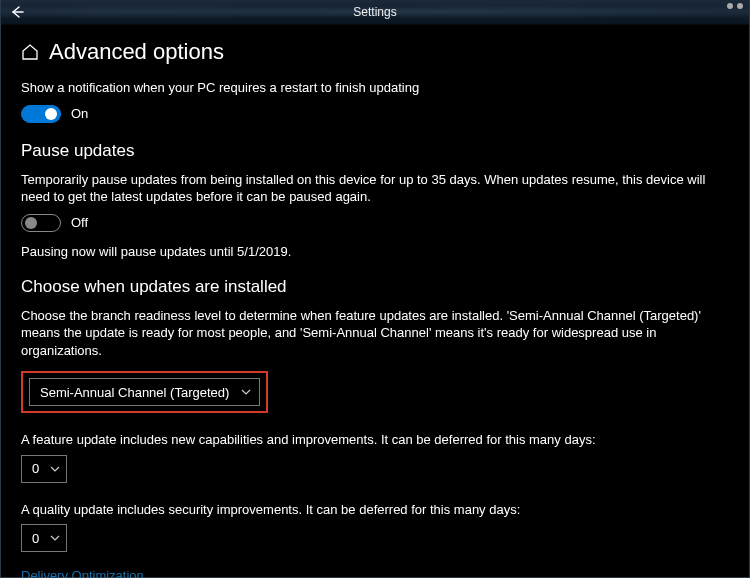  Describe the element at coordinates (375, 12) in the screenshot. I see `titlebar: Settings` at that location.